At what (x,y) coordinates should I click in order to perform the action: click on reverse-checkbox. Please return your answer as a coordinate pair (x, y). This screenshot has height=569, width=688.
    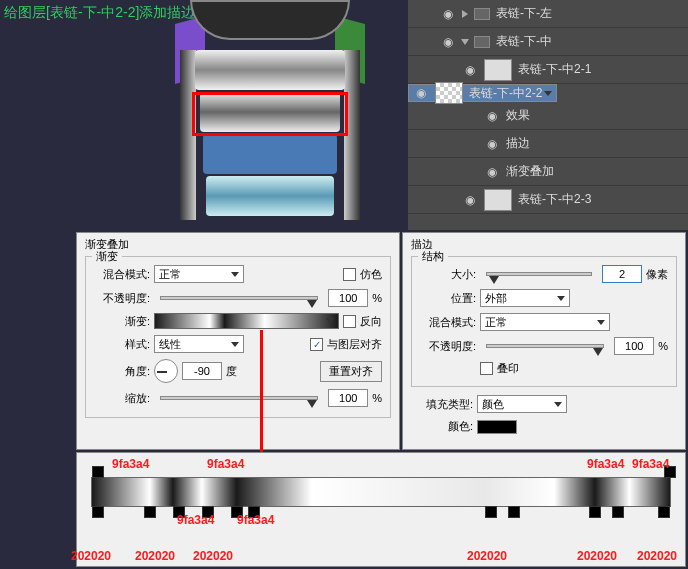
    Looking at the image, I should click on (350, 322).